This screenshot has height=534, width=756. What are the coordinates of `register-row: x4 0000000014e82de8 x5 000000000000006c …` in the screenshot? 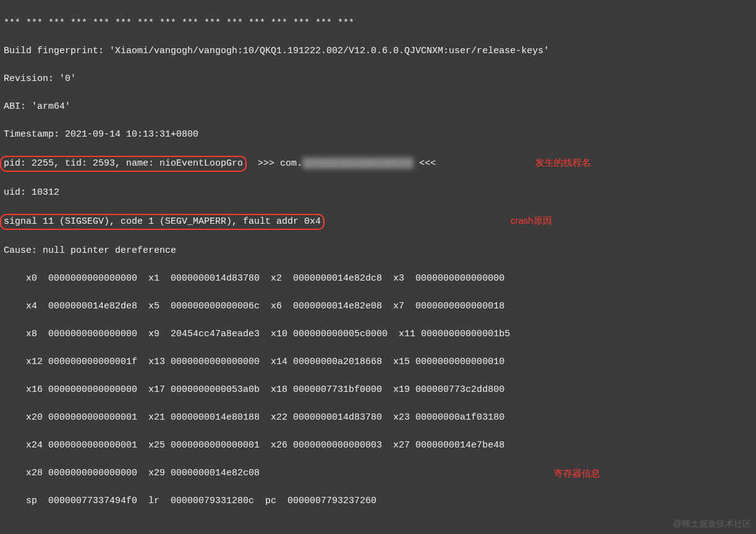 It's located at (378, 307).